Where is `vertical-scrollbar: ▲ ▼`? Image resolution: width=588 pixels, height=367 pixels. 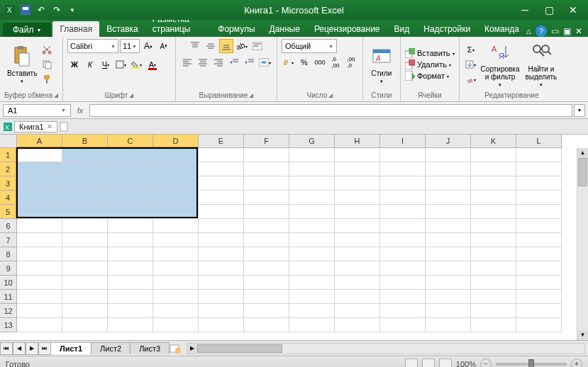
vertical-scrollbar: ▲ ▼ is located at coordinates (582, 244).